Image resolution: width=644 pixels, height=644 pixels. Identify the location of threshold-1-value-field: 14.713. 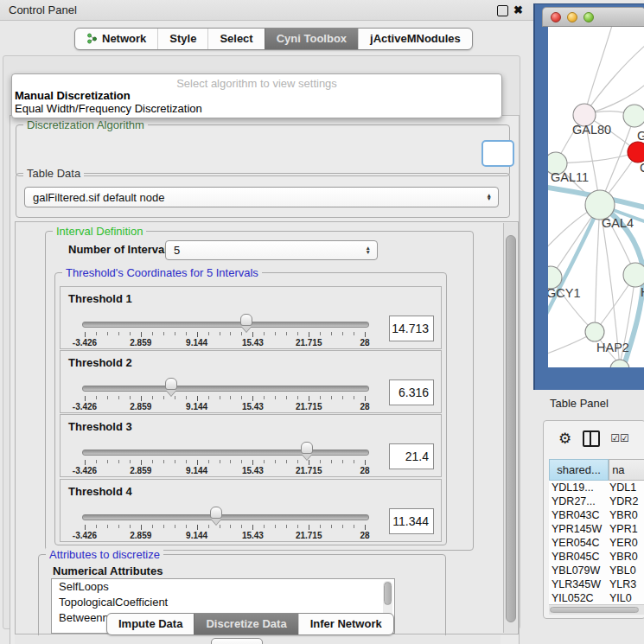
(411, 328).